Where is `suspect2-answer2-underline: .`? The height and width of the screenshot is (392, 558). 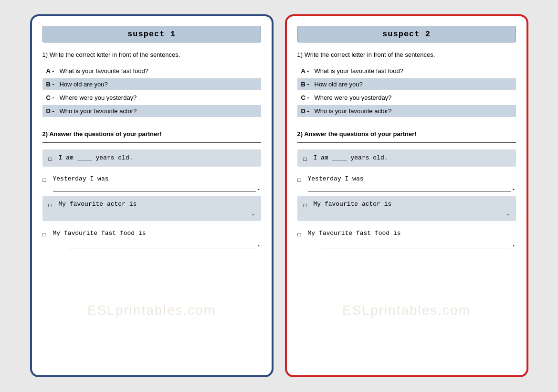 suspect2-answer2-underline: . is located at coordinates (412, 188).